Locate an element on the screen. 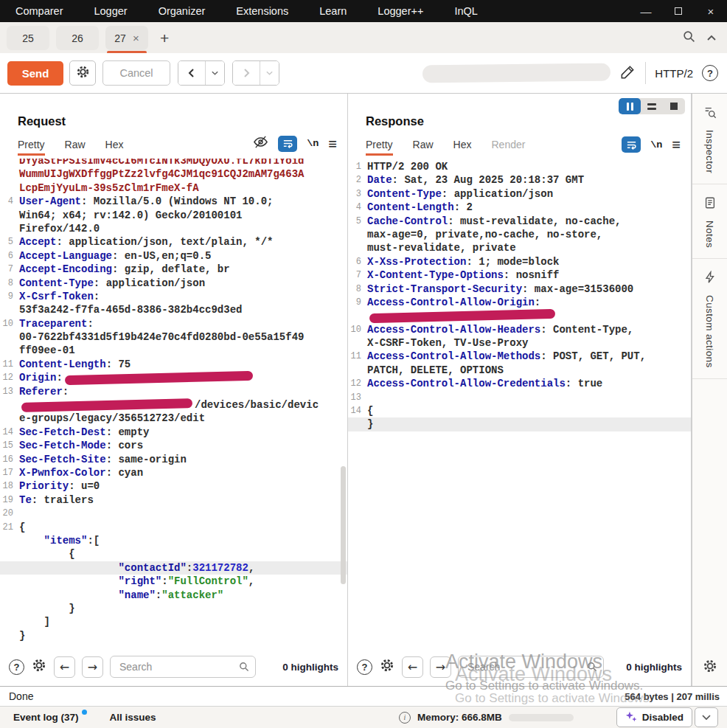 This screenshot has height=728, width=727. menu-extensions: Extensions is located at coordinates (262, 11).